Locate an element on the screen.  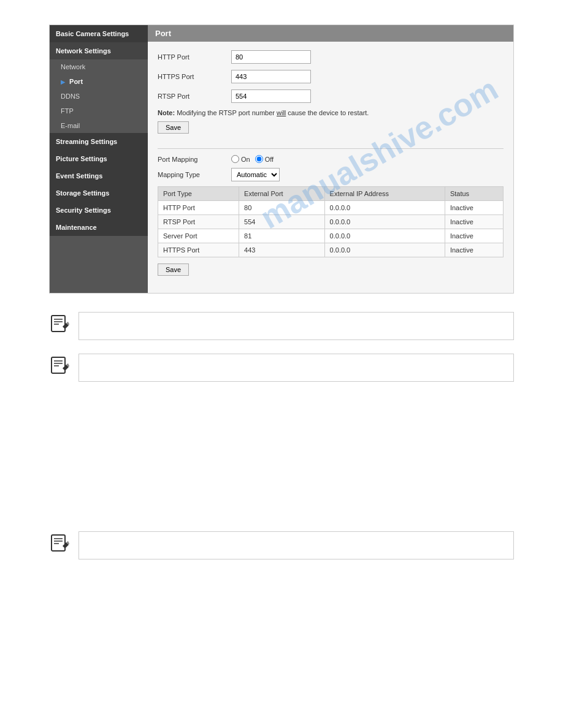
table-header-external-ip: External IP Address is located at coordinates (385, 194).